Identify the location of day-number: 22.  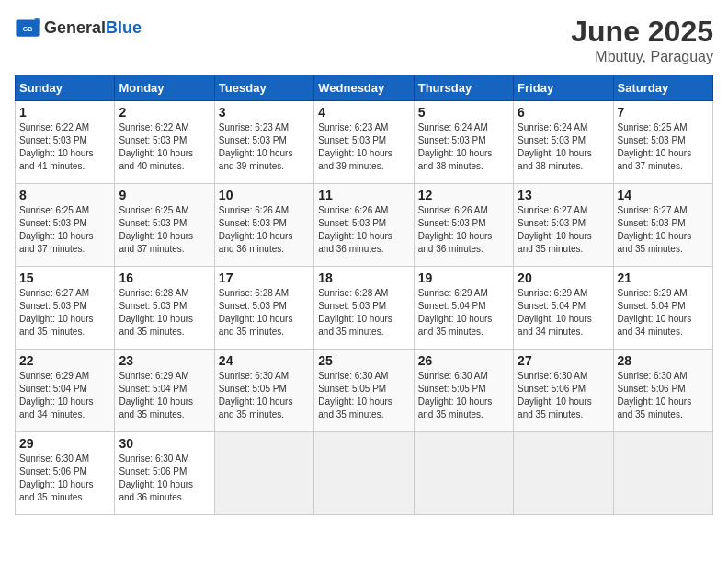
(64, 361).